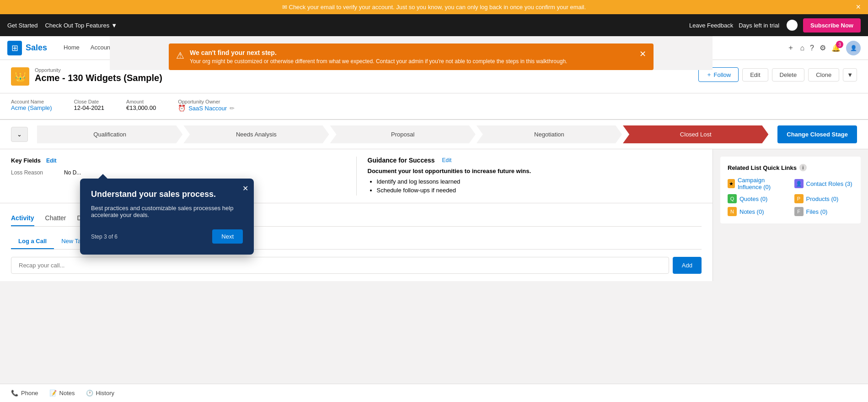 The height and width of the screenshot is (402, 868). What do you see at coordinates (90, 105) in the screenshot?
I see `close-date-field: Close Date 12-04-2021` at bounding box center [90, 105].